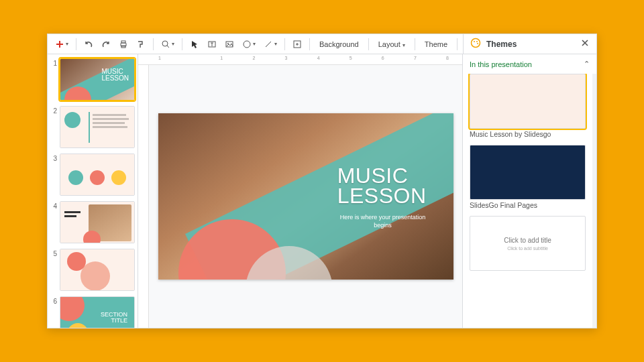 The image size is (644, 362). What do you see at coordinates (527, 240) in the screenshot?
I see `blank-title: Click to add title` at bounding box center [527, 240].